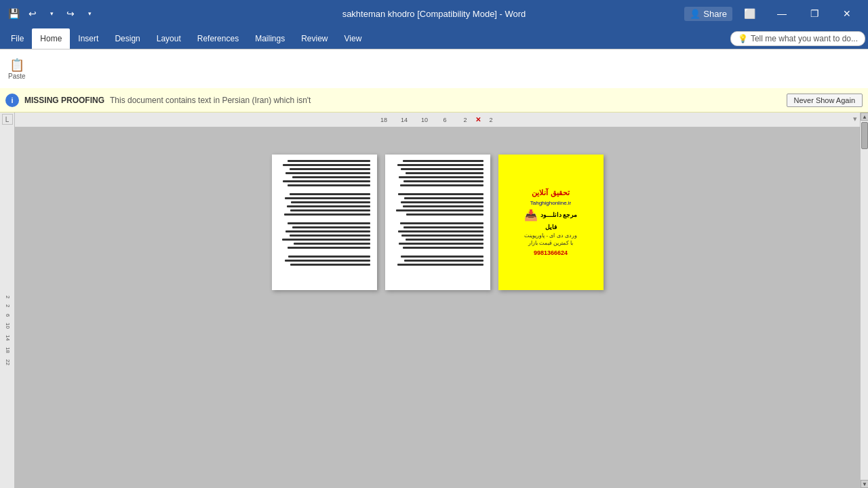  I want to click on ribbon-display-button: ⬜, so click(749, 14).